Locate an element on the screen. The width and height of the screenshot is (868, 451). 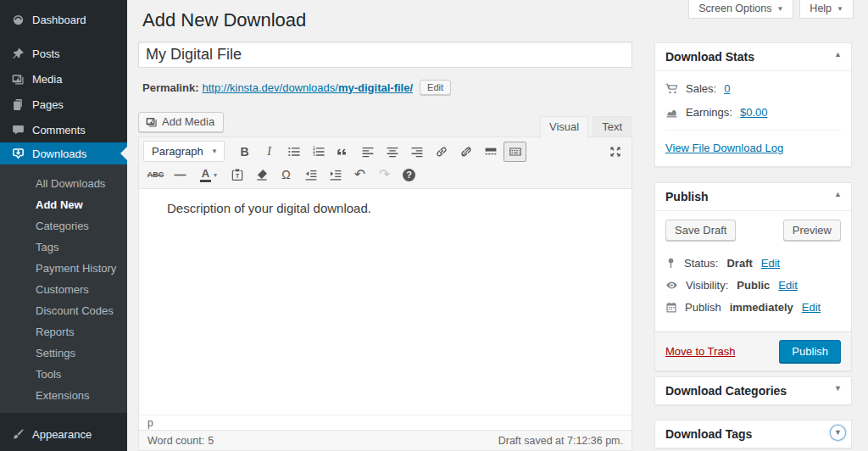
fullscreen-button is located at coordinates (615, 152).